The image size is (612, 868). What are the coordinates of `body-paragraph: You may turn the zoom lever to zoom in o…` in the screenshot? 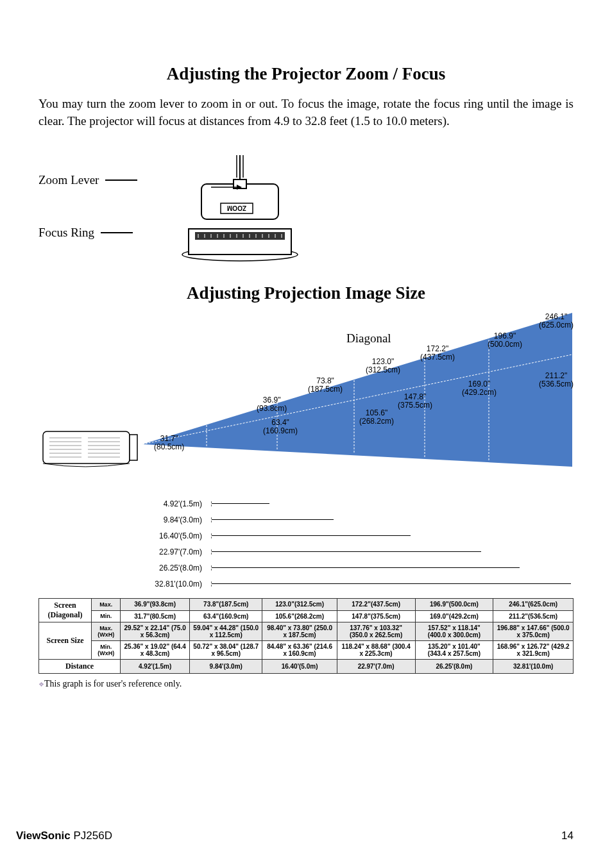 It's located at (306, 113).